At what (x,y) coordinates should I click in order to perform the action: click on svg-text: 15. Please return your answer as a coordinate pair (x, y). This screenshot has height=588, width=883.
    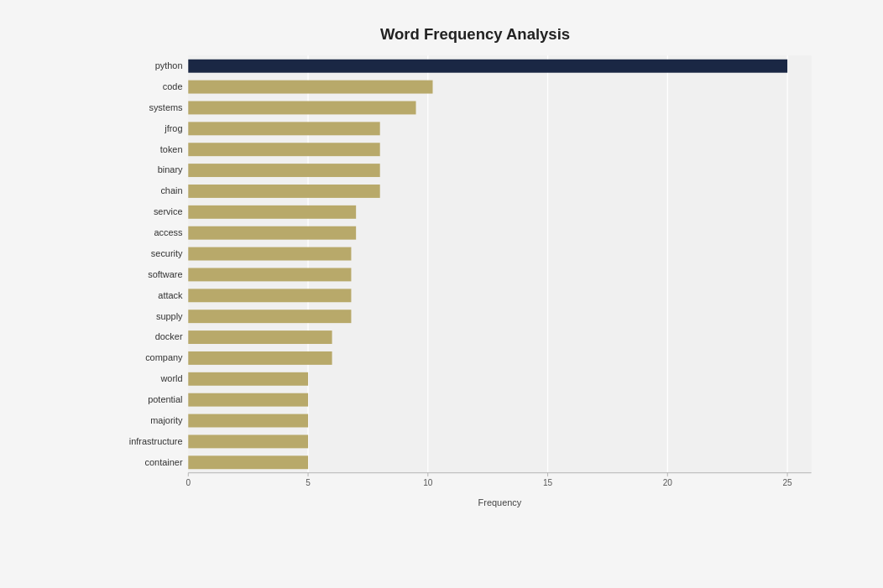
    Looking at the image, I should click on (548, 483).